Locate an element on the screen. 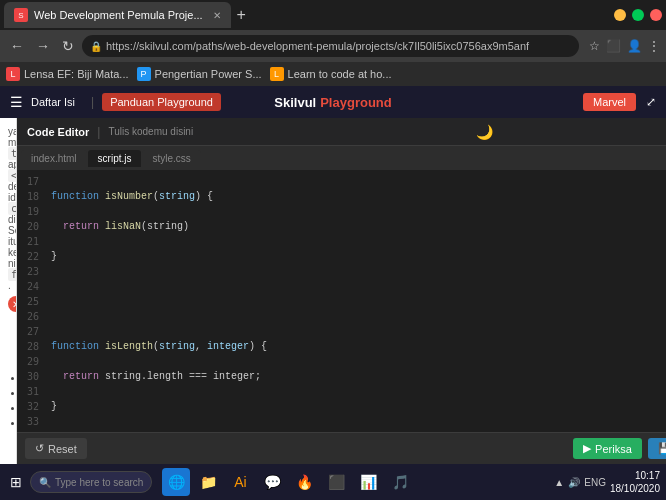  tab-close-button: ✕ is located at coordinates (217, 16).